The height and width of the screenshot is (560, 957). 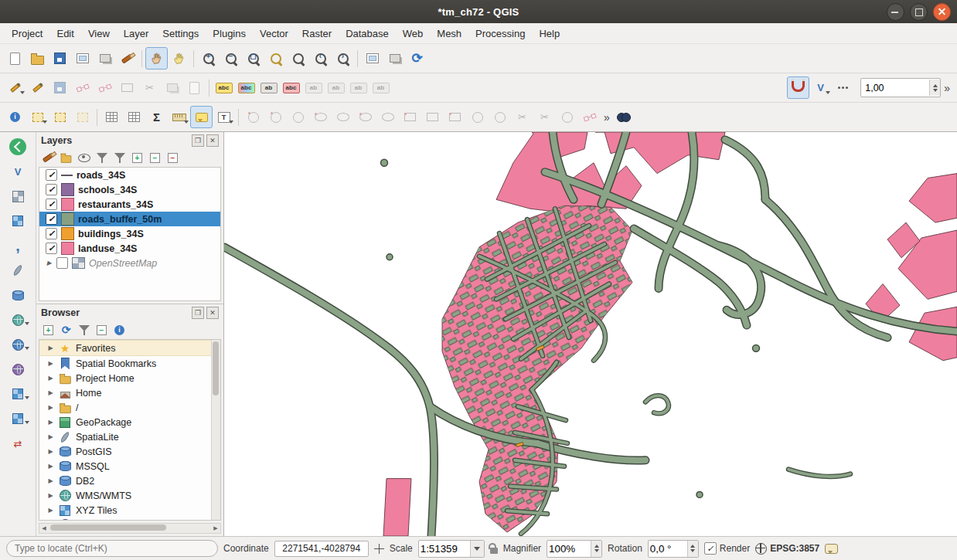 I want to click on add-group-button, so click(x=66, y=158).